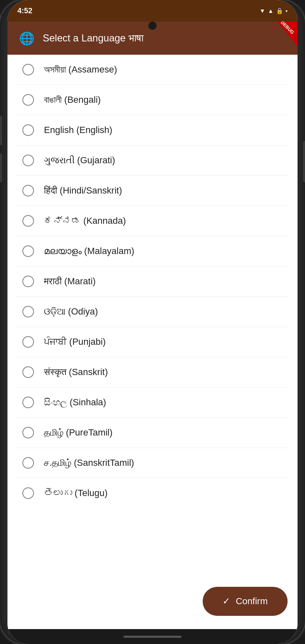  What do you see at coordinates (152, 221) in the screenshot?
I see `list-item: ಕನ್ನಡ (Kannada)` at bounding box center [152, 221].